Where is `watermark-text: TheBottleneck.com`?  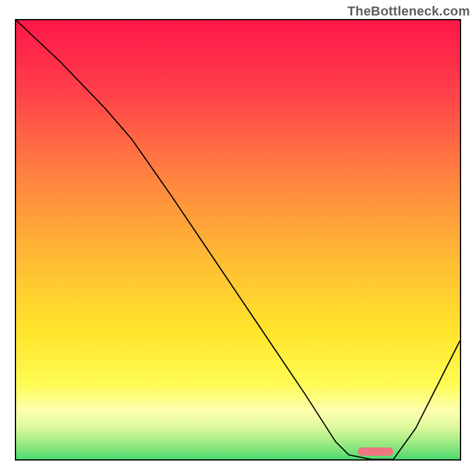 watermark-text: TheBottleneck.com is located at coordinates (409, 11).